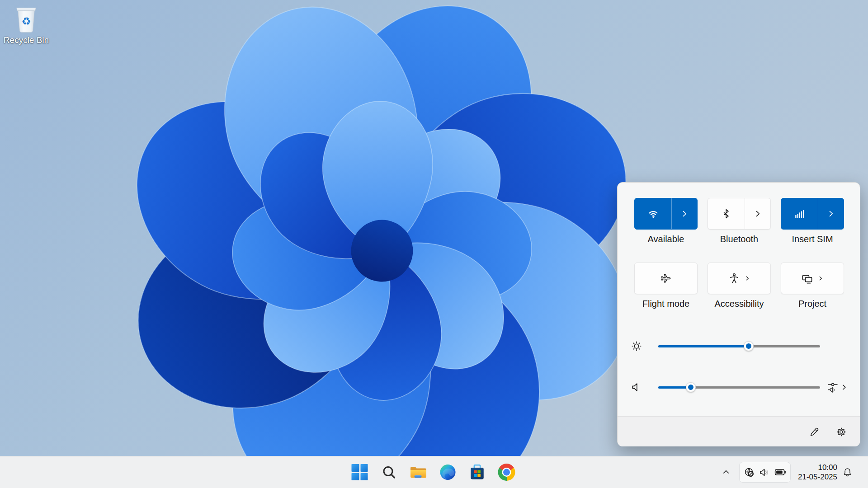  What do you see at coordinates (815, 472) in the screenshot?
I see `clock-button: 10:00 21-05-2025` at bounding box center [815, 472].